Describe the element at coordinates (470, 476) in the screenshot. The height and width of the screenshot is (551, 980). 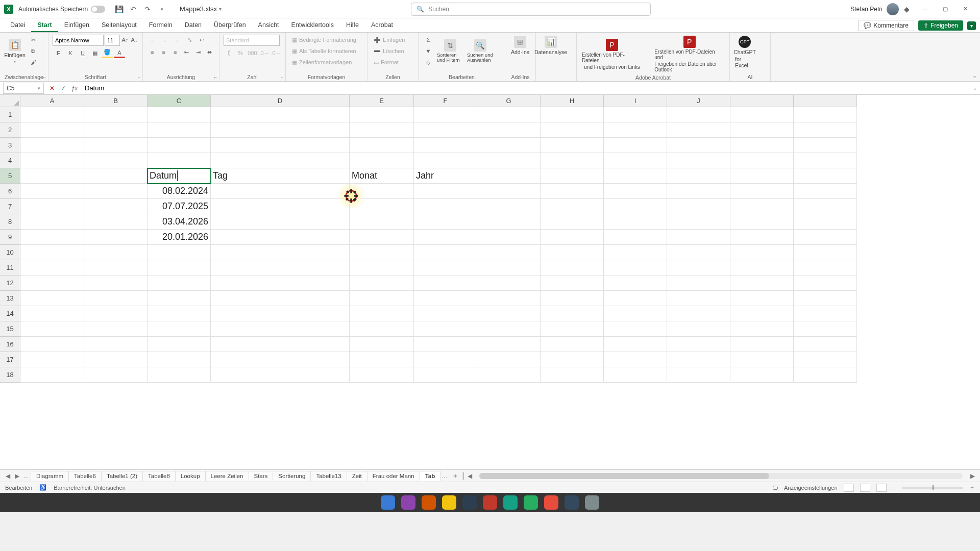
I see `hscroll-left-icon: ◀` at that location.